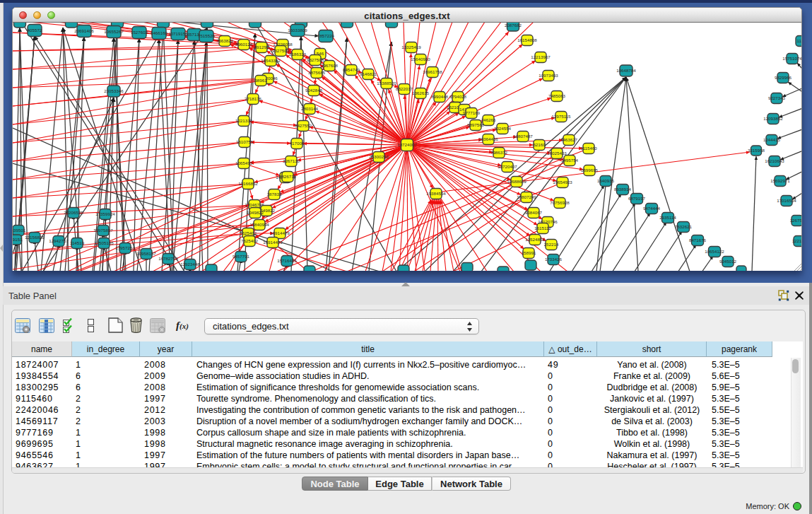 The image size is (812, 514). Describe the element at coordinates (783, 78) in the screenshot. I see `svg-text: 9329966` at that location.